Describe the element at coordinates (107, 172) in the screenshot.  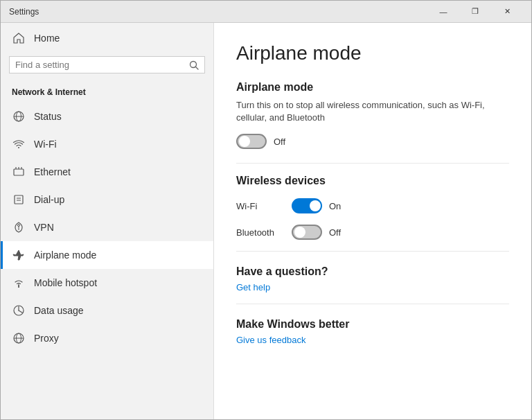
I see `sidebar-item-ethernet: Ethernet` at that location.